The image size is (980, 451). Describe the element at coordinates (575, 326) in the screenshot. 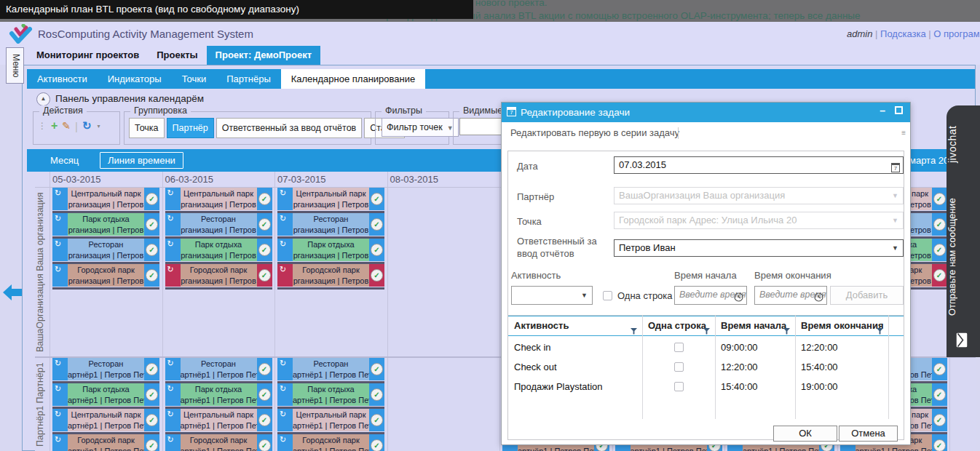

I see `grid-column-header: Активность` at that location.